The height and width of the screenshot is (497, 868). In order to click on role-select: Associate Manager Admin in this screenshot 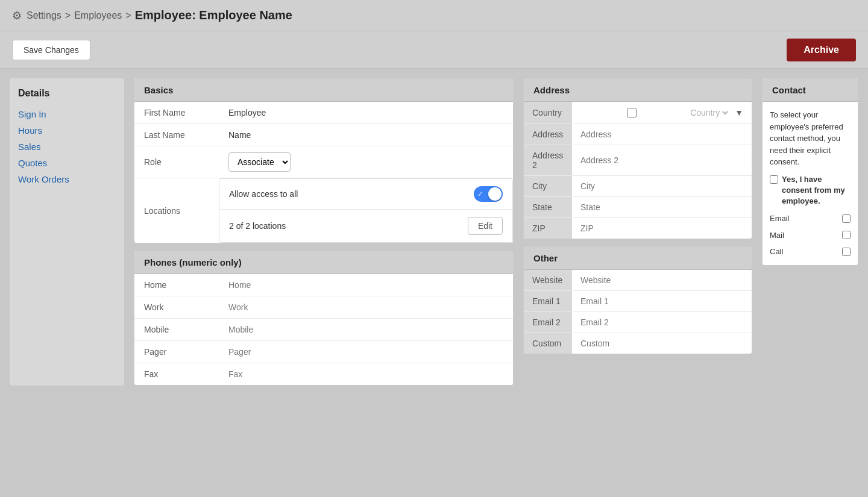, I will do `click(259, 162)`.